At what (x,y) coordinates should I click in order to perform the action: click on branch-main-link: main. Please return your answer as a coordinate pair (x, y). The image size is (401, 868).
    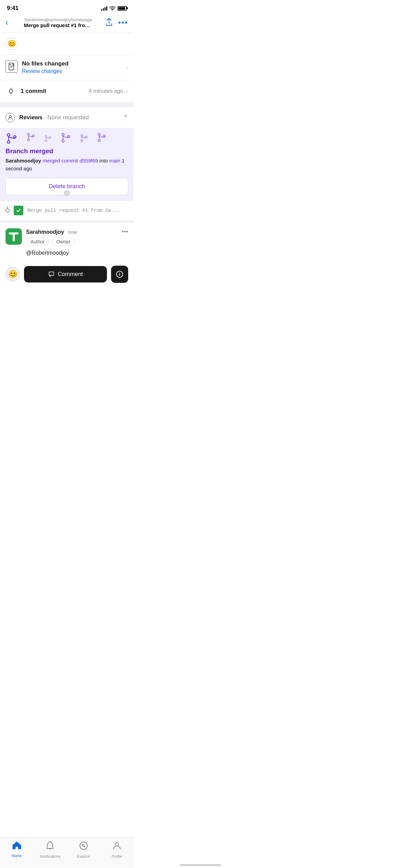
    Looking at the image, I should click on (115, 160).